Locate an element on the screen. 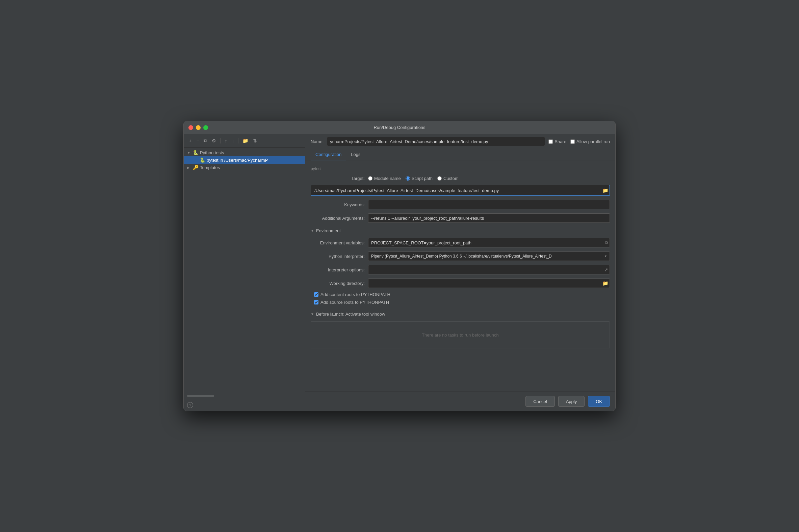 Image resolution: width=799 pixels, height=532 pixels. close-button is located at coordinates (191, 128).